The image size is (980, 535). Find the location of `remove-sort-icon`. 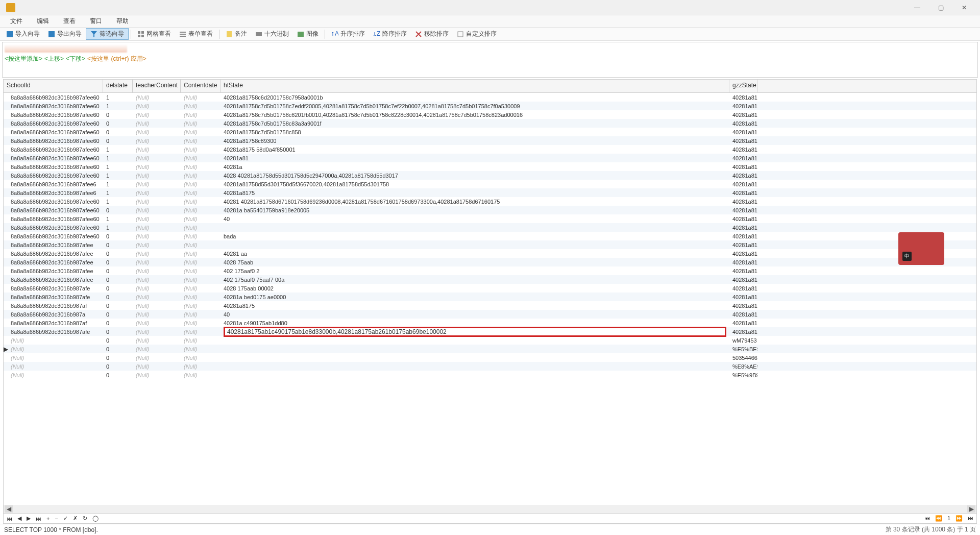

remove-sort-icon is located at coordinates (419, 34).